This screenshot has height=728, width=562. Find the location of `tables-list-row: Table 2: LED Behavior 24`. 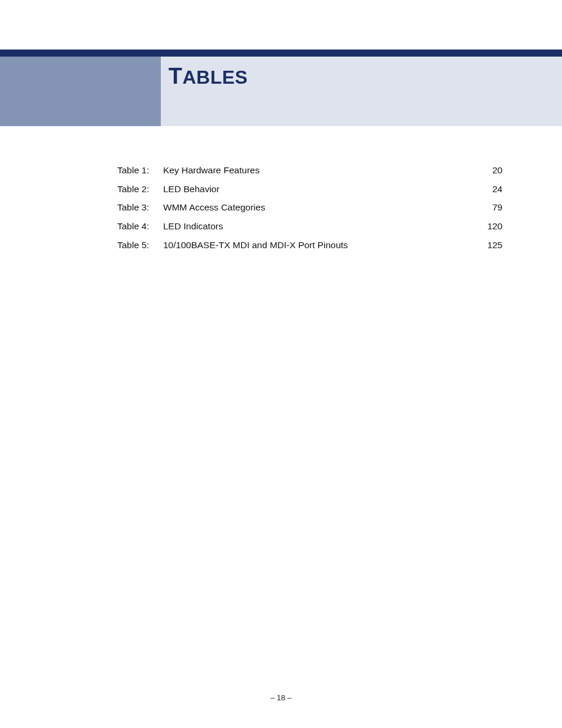

tables-list-row: Table 2: LED Behavior 24 is located at coordinates (310, 189).